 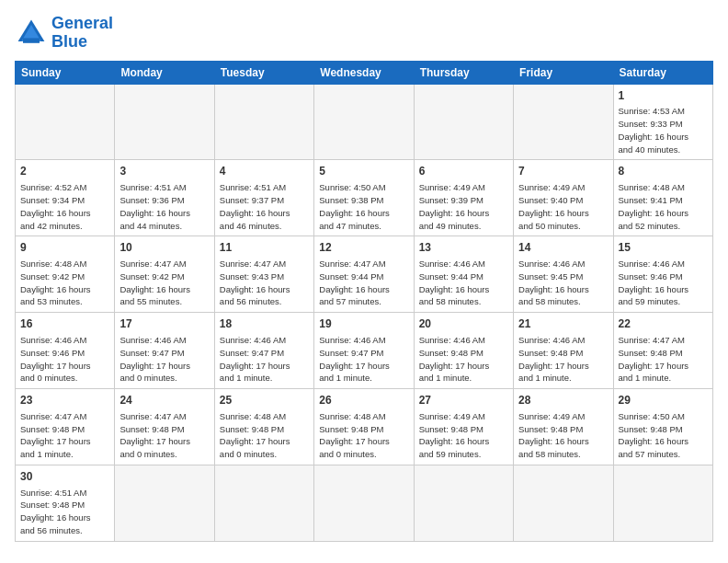 I want to click on day-number: 27, so click(x=463, y=401).